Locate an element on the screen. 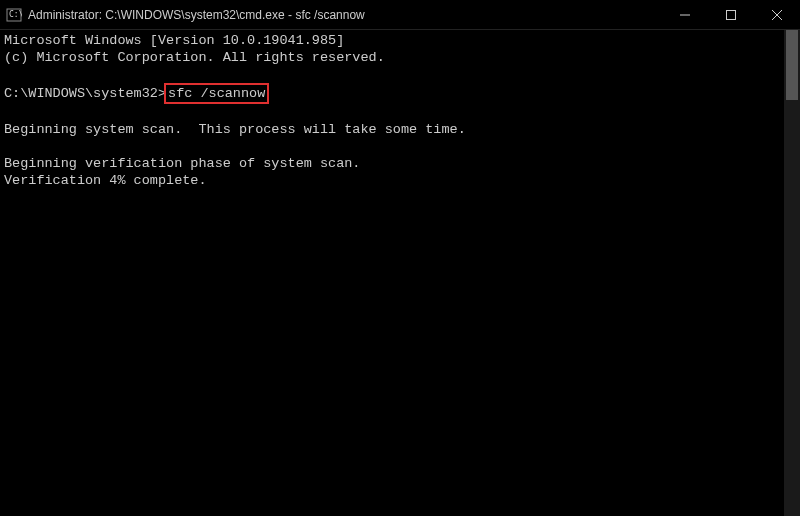  version-line: Microsoft Windows [Version 10.0.19041.98… is located at coordinates (174, 40).